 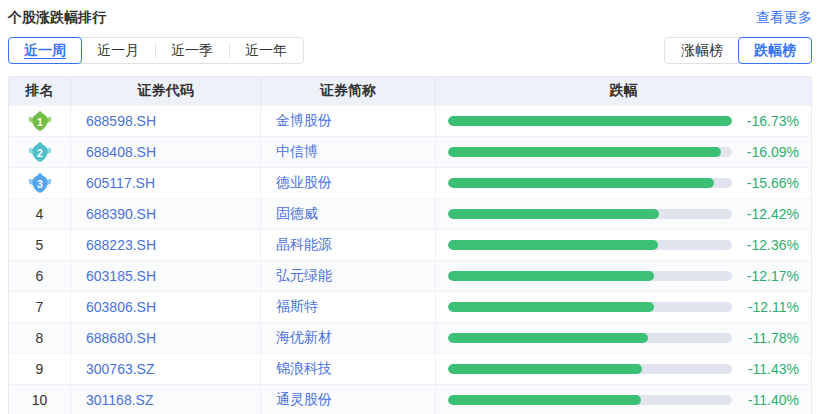 What do you see at coordinates (297, 152) in the screenshot?
I see `stock-name-link: 中信博` at bounding box center [297, 152].